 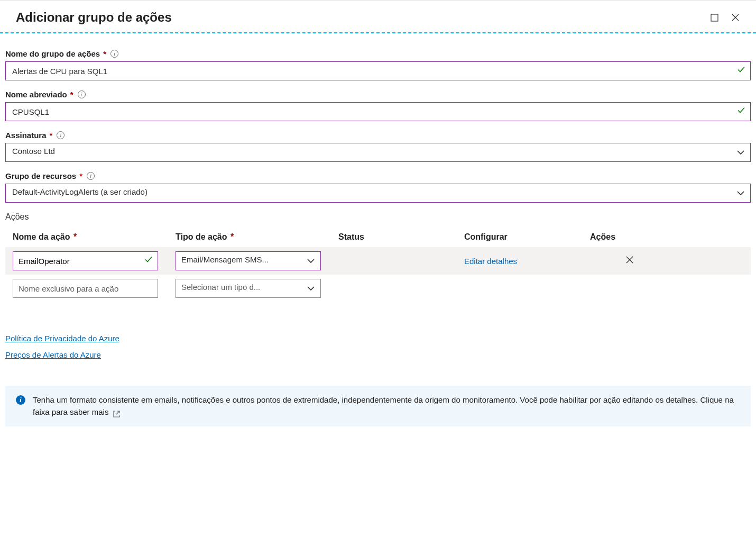 What do you see at coordinates (248, 261) in the screenshot?
I see `cell-type: Email/Mensagem SMS...` at bounding box center [248, 261].